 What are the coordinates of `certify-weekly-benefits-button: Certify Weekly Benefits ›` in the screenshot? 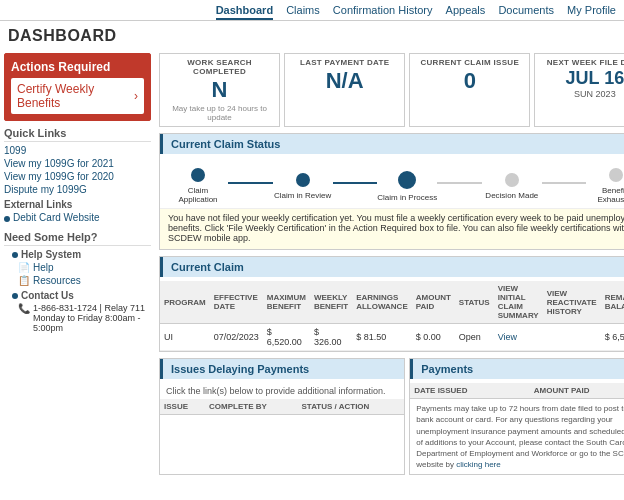 It's located at (78, 96).